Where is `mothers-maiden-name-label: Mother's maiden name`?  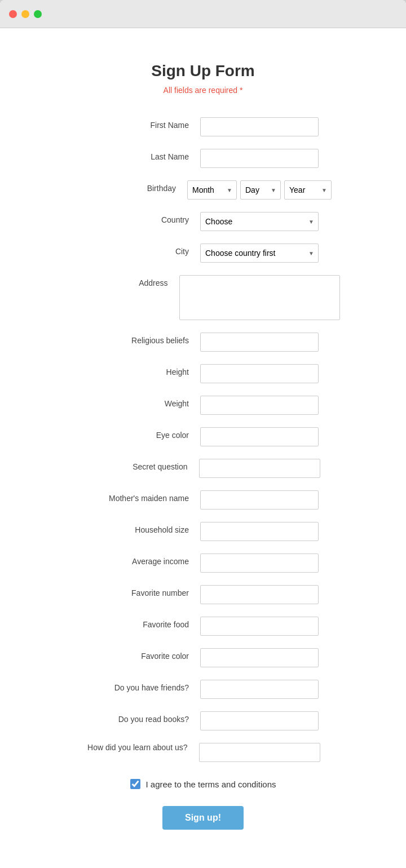 mothers-maiden-name-label: Mother's maiden name is located at coordinates (144, 497).